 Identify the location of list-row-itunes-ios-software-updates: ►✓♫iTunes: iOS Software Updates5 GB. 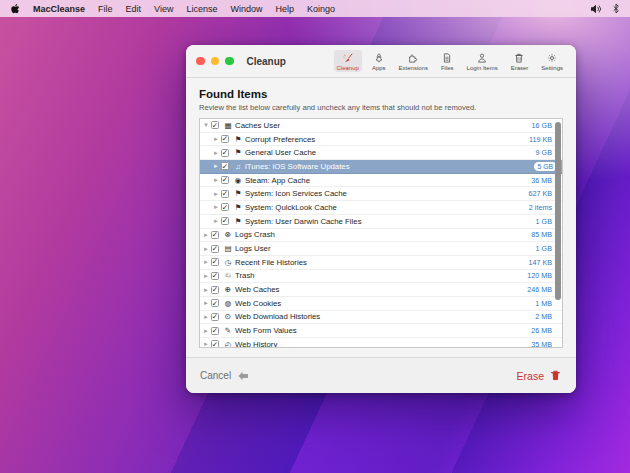
(381, 167).